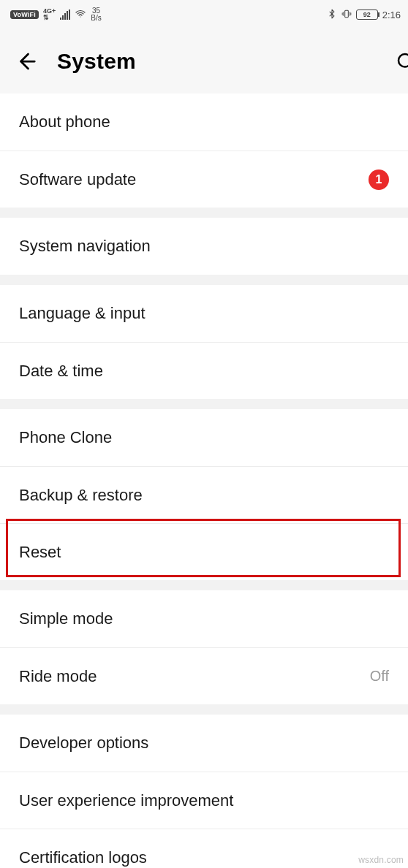 The width and height of the screenshot is (408, 868). What do you see at coordinates (46, 18) in the screenshot?
I see `network-arrows: ⇅` at bounding box center [46, 18].